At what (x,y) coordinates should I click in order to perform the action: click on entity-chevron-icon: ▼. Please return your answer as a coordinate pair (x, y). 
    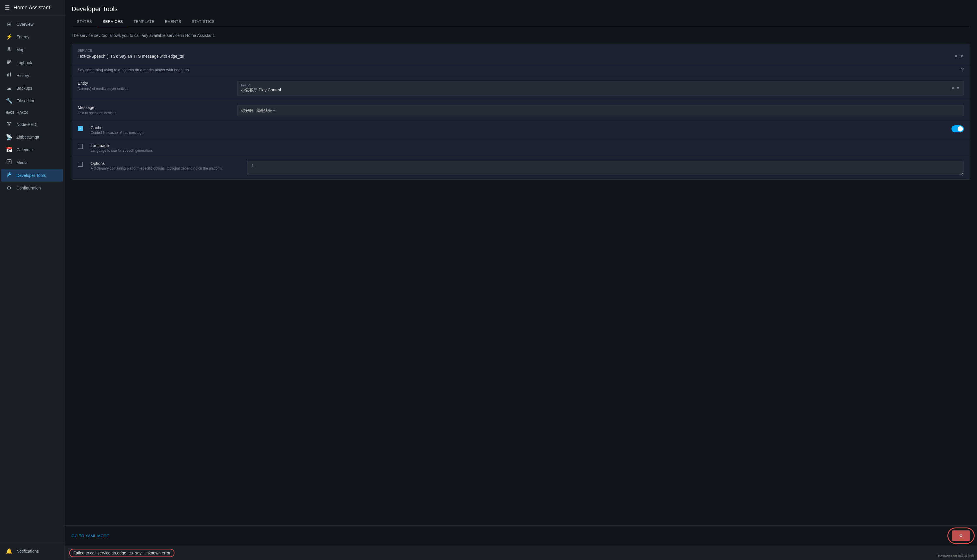
    Looking at the image, I should click on (958, 88).